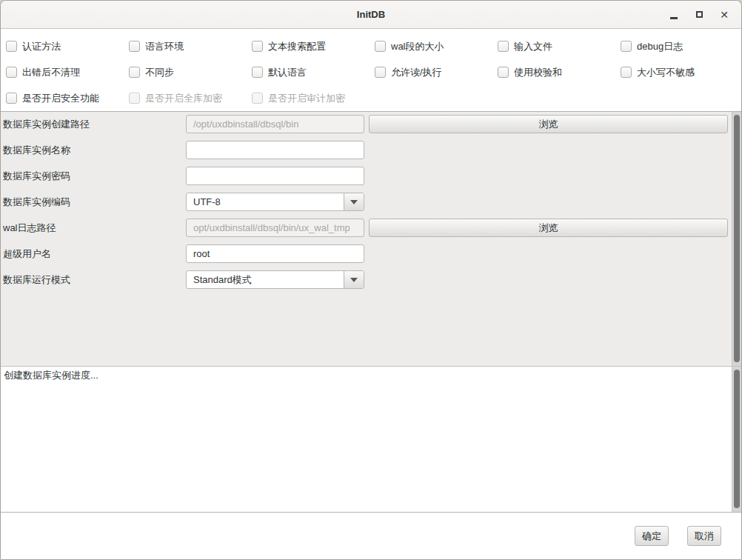 This screenshot has height=560, width=742. Describe the element at coordinates (67, 73) in the screenshot. I see `checkbox-item: 出错后不清理` at that location.